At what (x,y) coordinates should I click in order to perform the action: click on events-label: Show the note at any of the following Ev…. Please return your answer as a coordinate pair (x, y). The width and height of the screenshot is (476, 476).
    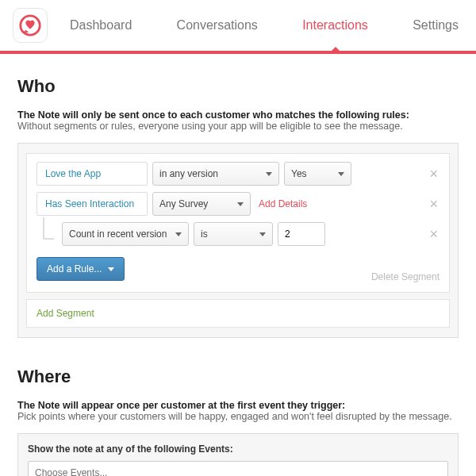
    Looking at the image, I should click on (238, 449).